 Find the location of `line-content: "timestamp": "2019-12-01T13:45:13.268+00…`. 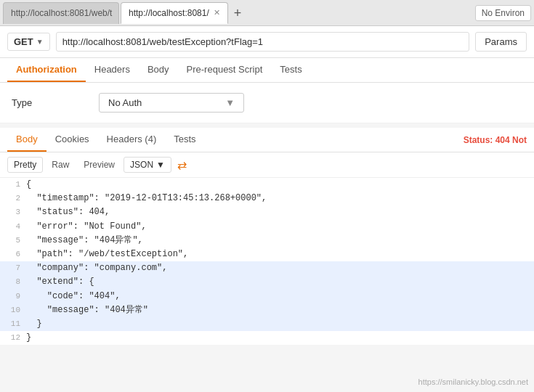

line-content: "timestamp": "2019-12-01T13:45:13.268+00… is located at coordinates (280, 199).